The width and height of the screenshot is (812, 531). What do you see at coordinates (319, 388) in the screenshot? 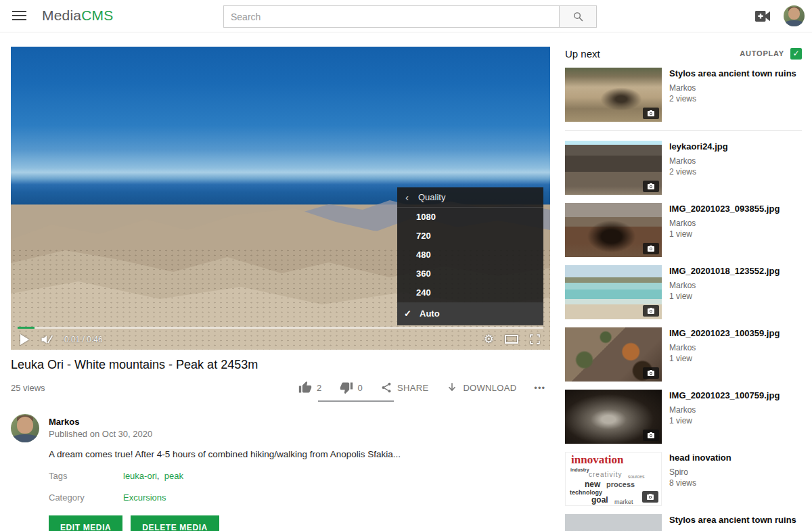
I see `like-count: 2` at bounding box center [319, 388].